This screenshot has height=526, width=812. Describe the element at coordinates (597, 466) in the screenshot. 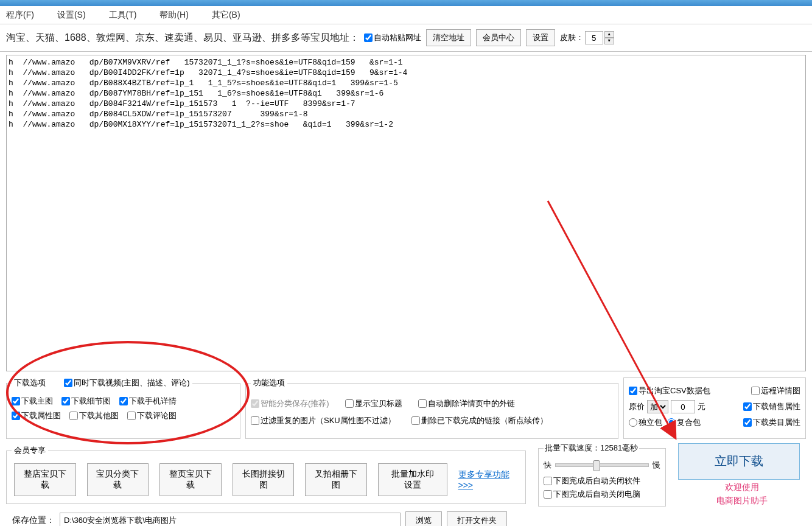

I see `slider-thumb` at that location.